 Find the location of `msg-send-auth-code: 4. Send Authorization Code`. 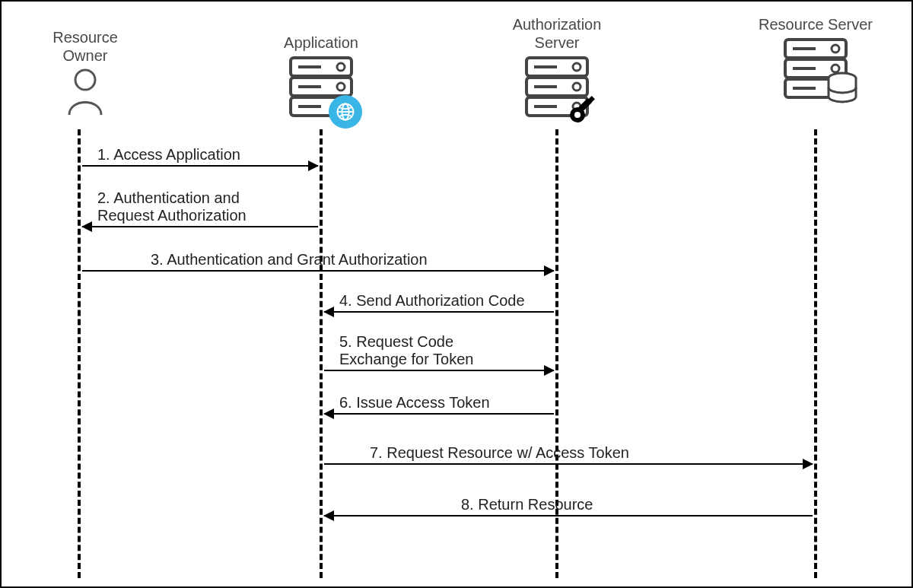

msg-send-auth-code: 4. Send Authorization Code is located at coordinates (439, 303).